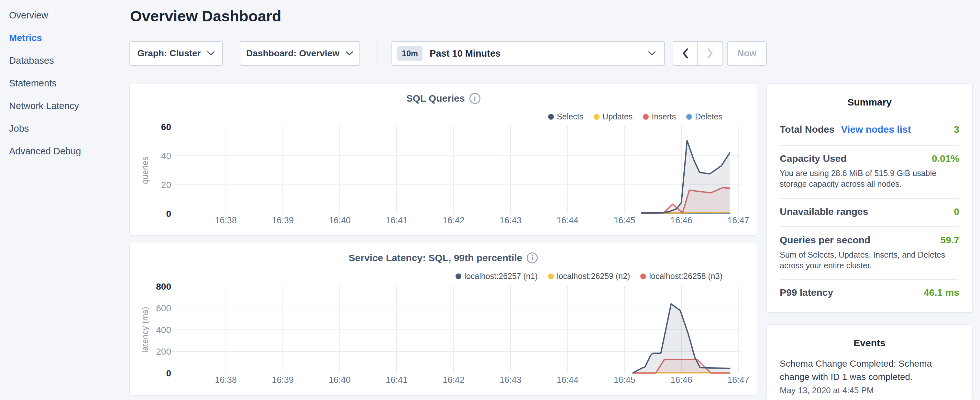 This screenshot has height=400, width=980. What do you see at coordinates (870, 212) in the screenshot?
I see `summary-row-unavailable-ranges: Unavailable ranges 0` at bounding box center [870, 212].